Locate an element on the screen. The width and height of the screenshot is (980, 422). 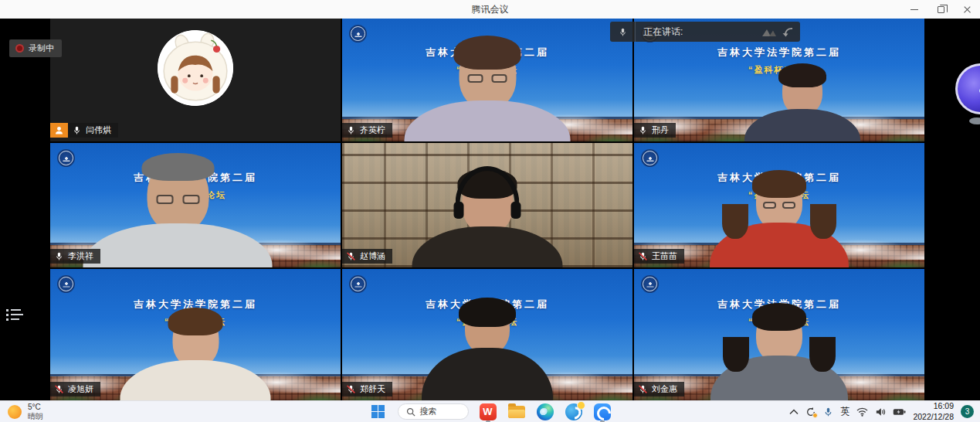
file-explorer-icon is located at coordinates (517, 412).